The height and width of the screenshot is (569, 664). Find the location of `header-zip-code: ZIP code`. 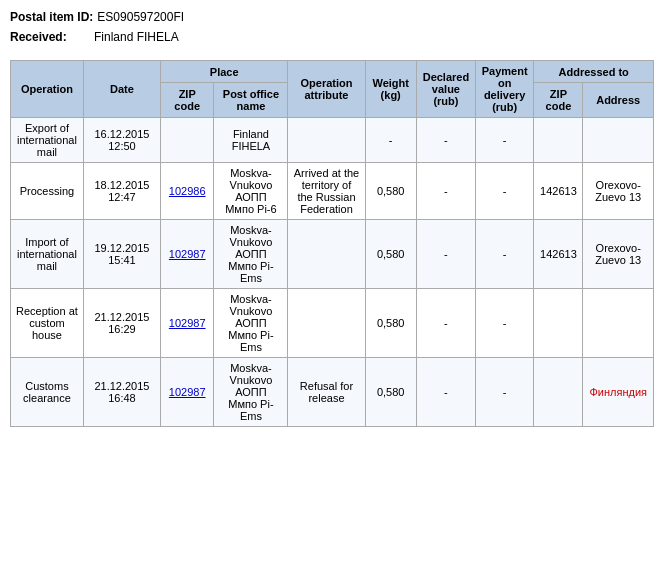

header-zip-code: ZIP code is located at coordinates (186, 100).